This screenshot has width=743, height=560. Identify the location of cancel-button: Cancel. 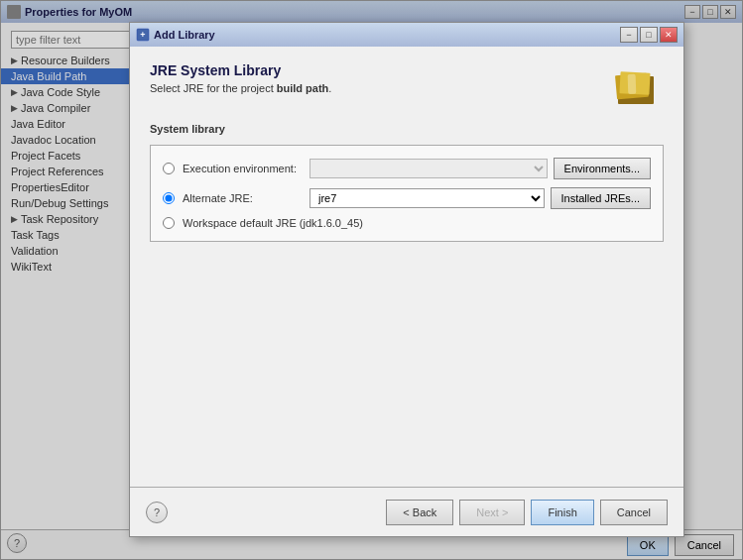
(634, 512).